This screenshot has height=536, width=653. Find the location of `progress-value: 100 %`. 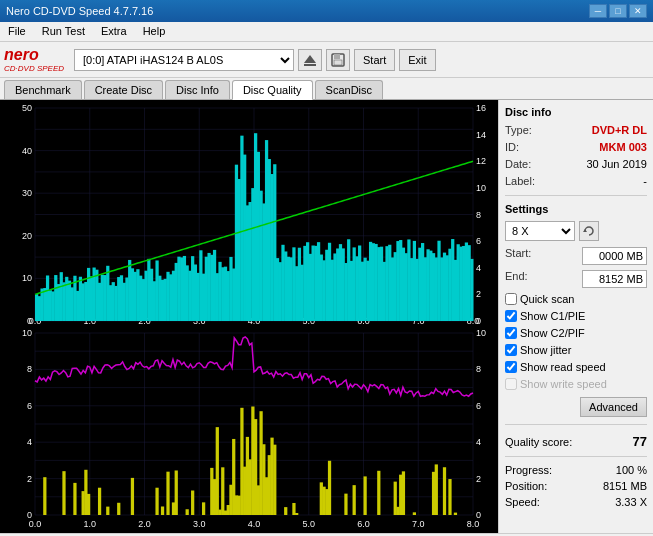

progress-value: 100 % is located at coordinates (632, 470).